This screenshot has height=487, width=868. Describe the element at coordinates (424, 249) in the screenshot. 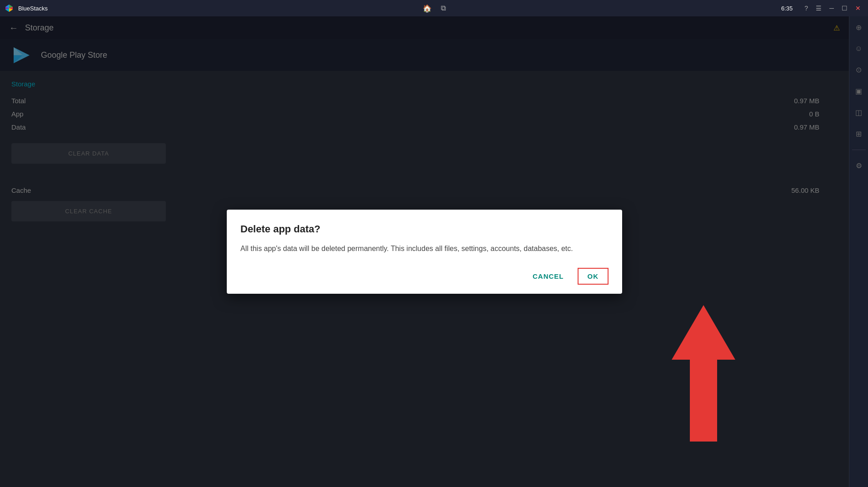

I see `dialog-message: All this app's data will be deleted perm…` at that location.